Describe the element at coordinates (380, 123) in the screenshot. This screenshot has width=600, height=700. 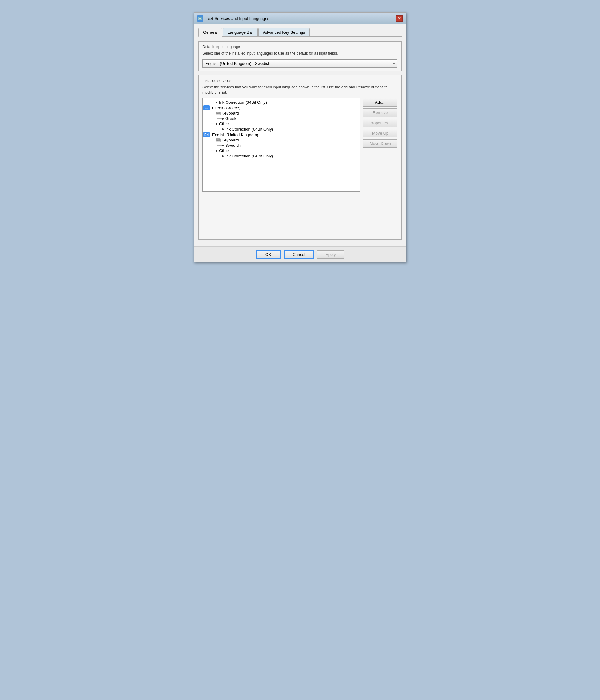
I see `properties-button: Properties...` at that location.